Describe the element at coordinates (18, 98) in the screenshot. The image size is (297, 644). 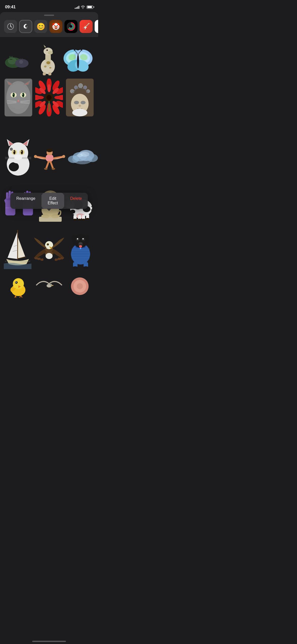
I see `sticker-cat-face` at that location.